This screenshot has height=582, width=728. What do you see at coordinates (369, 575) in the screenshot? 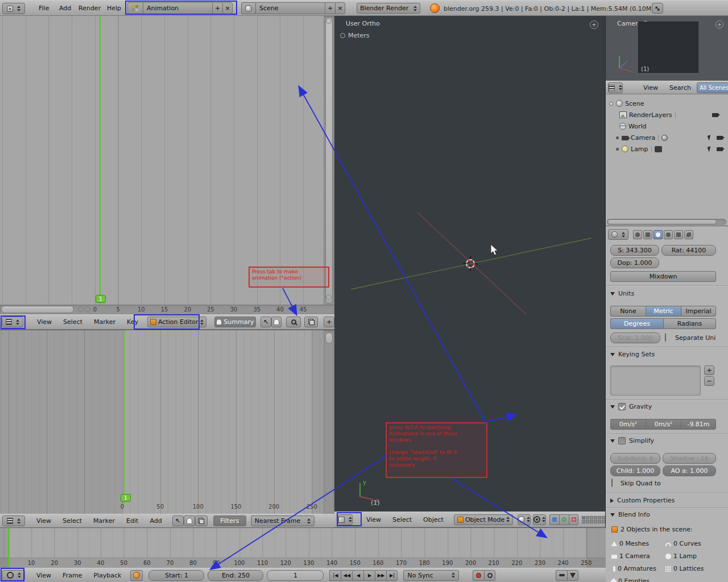
I see `transport-button: ▶` at bounding box center [369, 575].